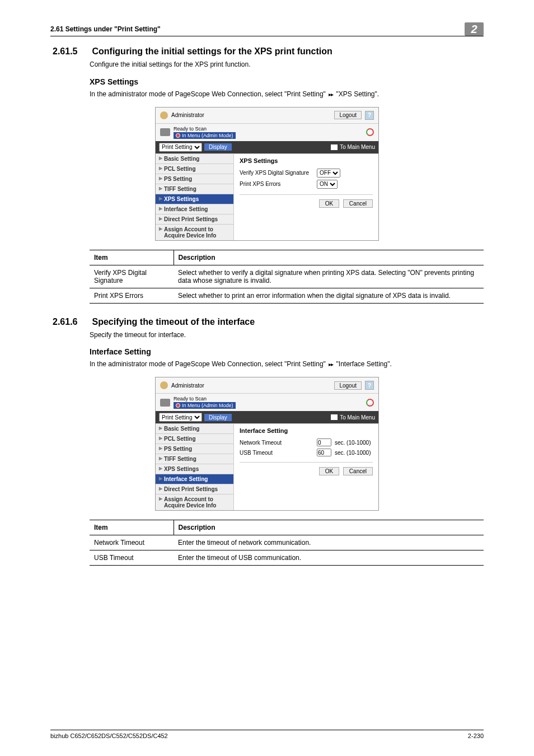  What do you see at coordinates (71, 322) in the screenshot?
I see `section-number: 2.61.6` at bounding box center [71, 322].